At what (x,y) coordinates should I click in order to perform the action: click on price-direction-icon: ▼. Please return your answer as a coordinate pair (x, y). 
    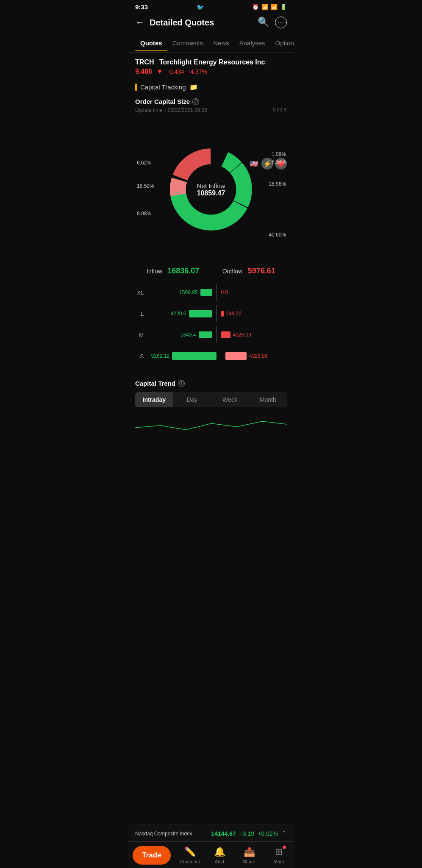
    Looking at the image, I should click on (160, 72).